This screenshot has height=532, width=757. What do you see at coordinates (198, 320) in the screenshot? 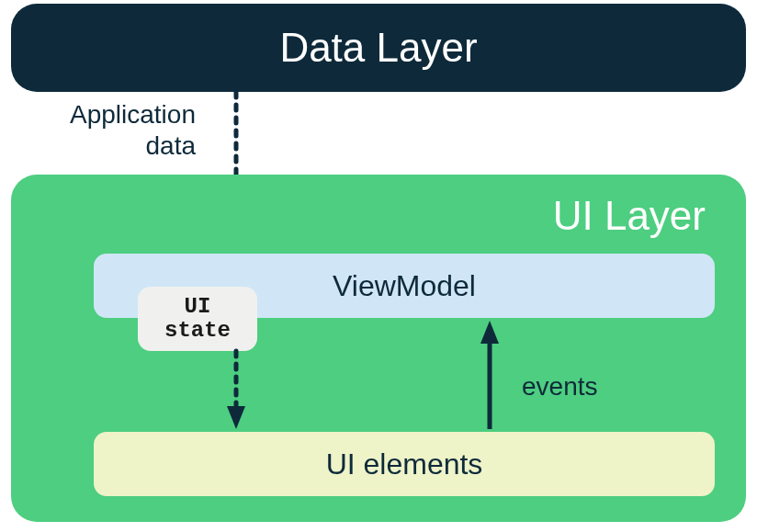
I see `ui-state-text: UI state` at bounding box center [198, 320].